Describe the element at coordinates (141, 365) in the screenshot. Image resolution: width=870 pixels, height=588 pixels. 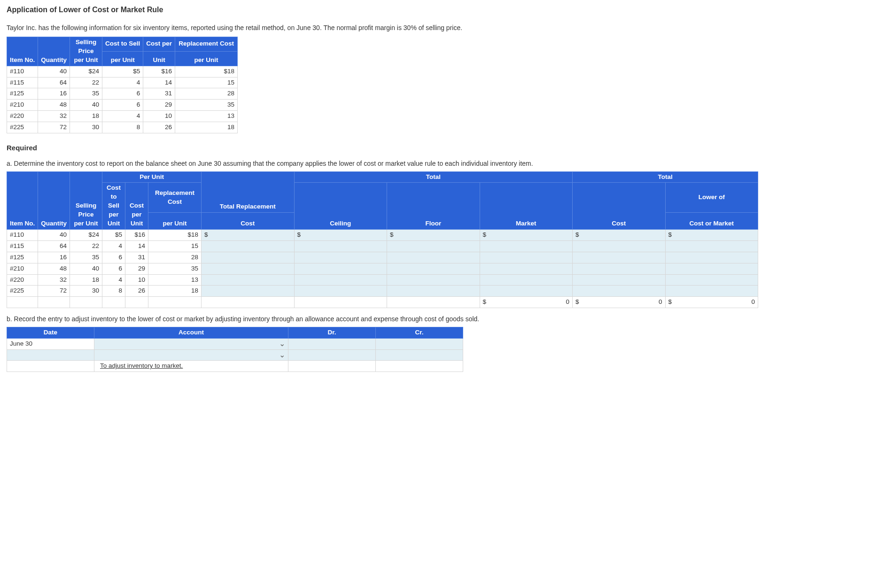
I see `footnote-text: To adjust inventory to market.` at that location.